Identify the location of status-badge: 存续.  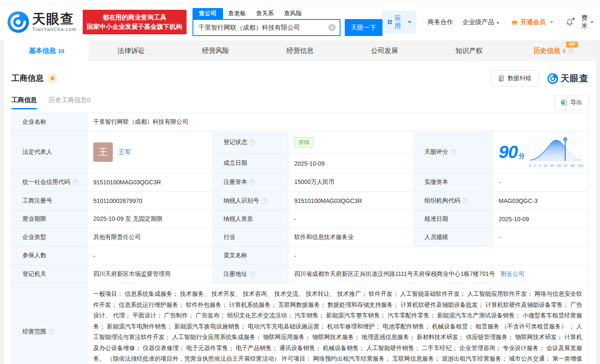
(304, 142).